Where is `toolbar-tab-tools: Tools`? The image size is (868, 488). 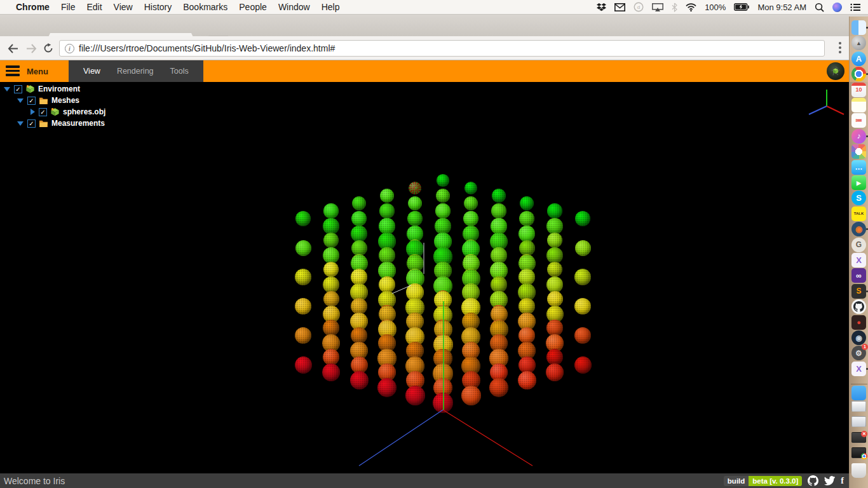 toolbar-tab-tools: Tools is located at coordinates (179, 71).